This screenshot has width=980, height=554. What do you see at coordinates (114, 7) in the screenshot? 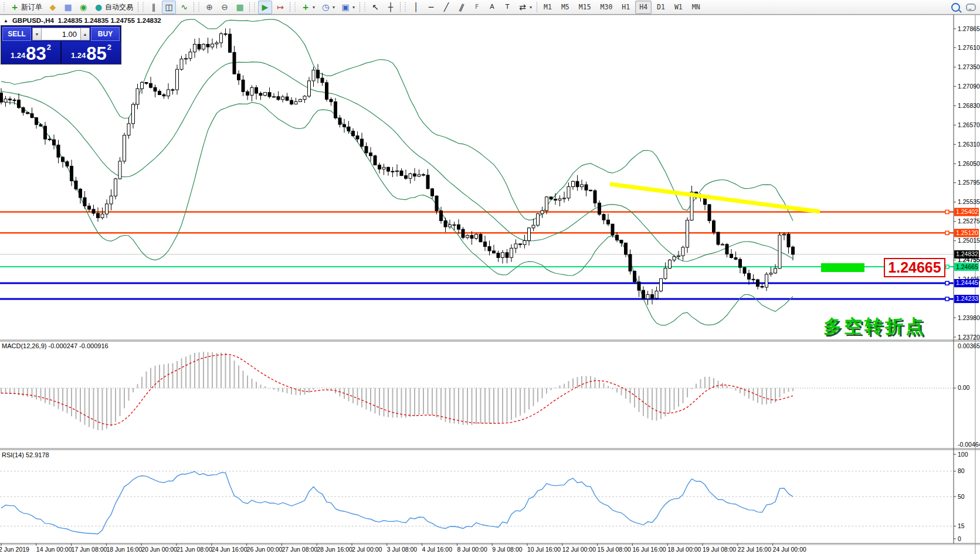
I see `auto-trading-button: ●自动交易` at bounding box center [114, 7].